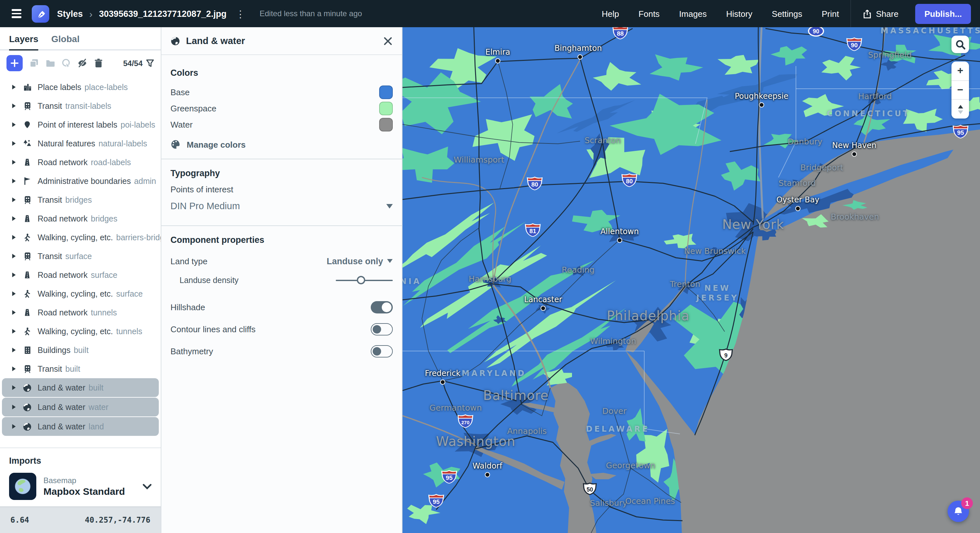 The height and width of the screenshot is (533, 980). What do you see at coordinates (65, 38) in the screenshot?
I see `tab-global: Global` at bounding box center [65, 38].